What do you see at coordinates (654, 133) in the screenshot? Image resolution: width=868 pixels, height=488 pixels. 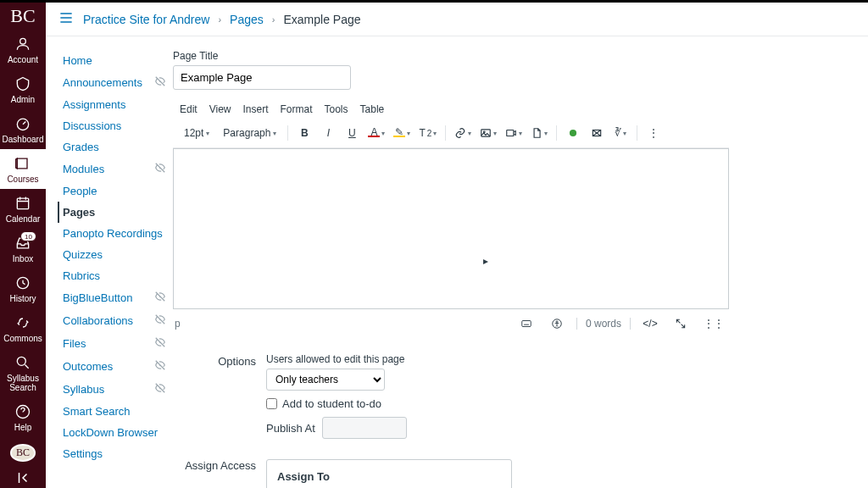 I see `toolbar-overflow-button: ⋮` at bounding box center [654, 133].